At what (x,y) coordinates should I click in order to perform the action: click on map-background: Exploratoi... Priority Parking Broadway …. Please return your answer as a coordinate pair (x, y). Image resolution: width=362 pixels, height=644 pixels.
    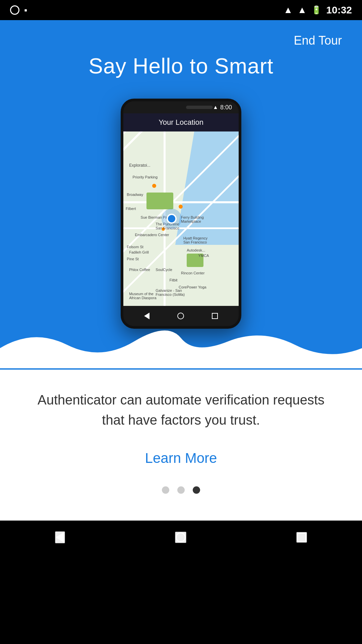
    Looking at the image, I should click on (181, 219).